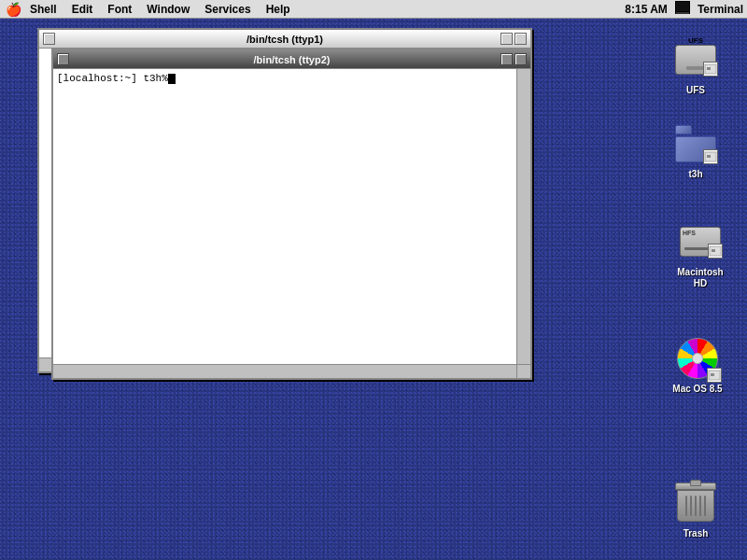  Describe the element at coordinates (697, 389) in the screenshot. I see `macos85-label: Mac OS 8.5` at that location.